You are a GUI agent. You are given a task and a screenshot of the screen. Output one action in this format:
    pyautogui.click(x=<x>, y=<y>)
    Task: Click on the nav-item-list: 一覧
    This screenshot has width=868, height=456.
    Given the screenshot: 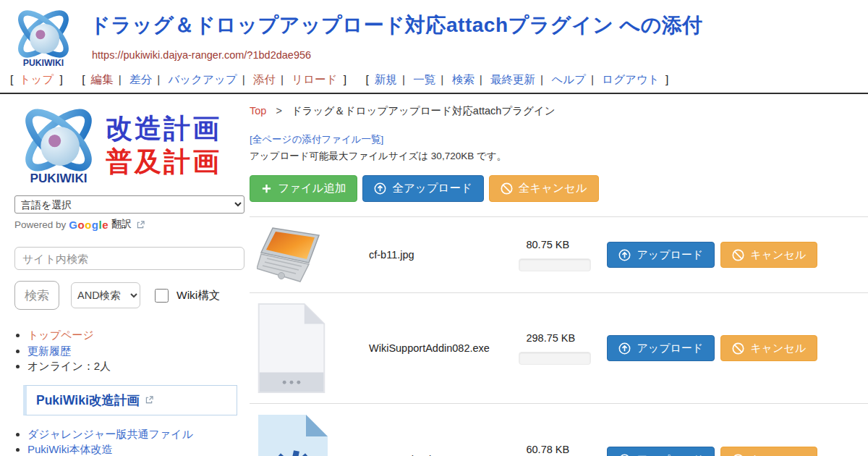 What is the action you would take?
    pyautogui.click(x=424, y=80)
    